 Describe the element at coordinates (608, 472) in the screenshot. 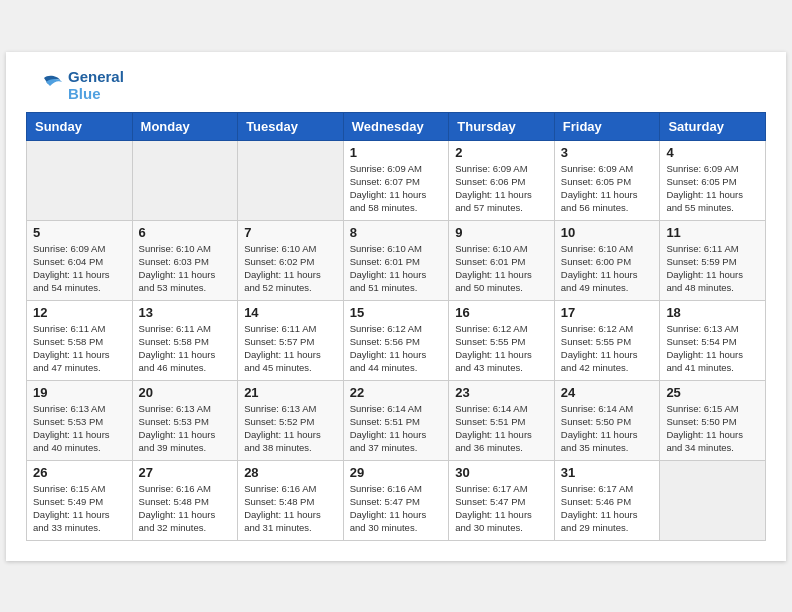

I see `day-number: 31` at that location.